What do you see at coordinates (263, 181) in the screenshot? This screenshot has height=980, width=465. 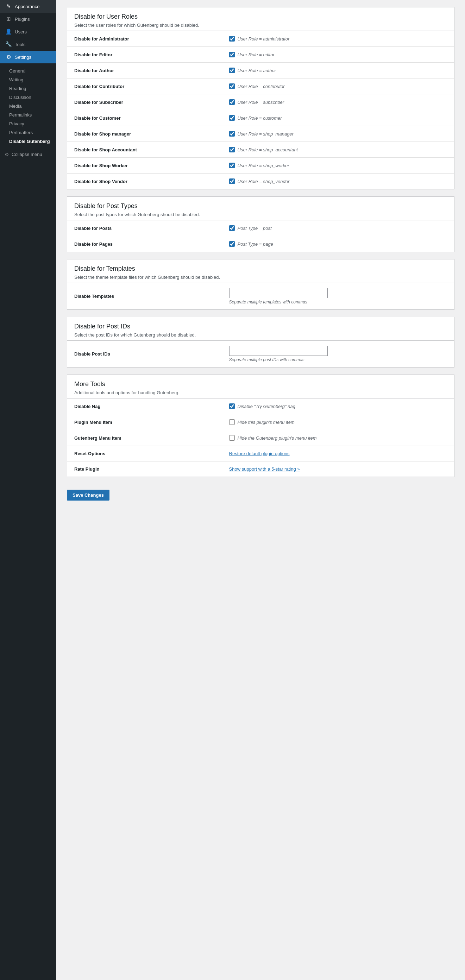 I see `checkbox-label-shop-vendor: User Role = shop_vendor` at bounding box center [263, 181].